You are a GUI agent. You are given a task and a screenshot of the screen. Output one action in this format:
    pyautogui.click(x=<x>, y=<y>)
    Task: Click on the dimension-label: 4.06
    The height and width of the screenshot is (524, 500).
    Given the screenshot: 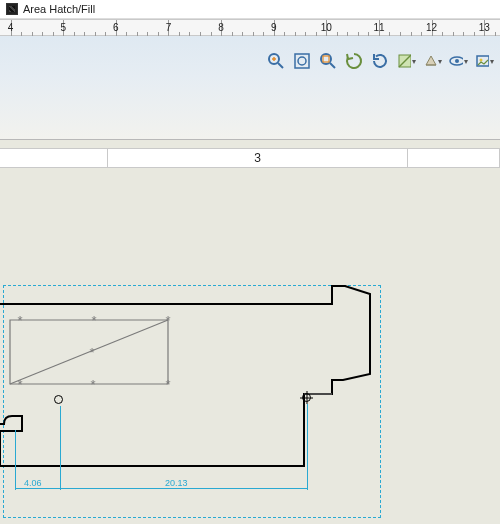 What is the action you would take?
    pyautogui.click(x=33, y=483)
    